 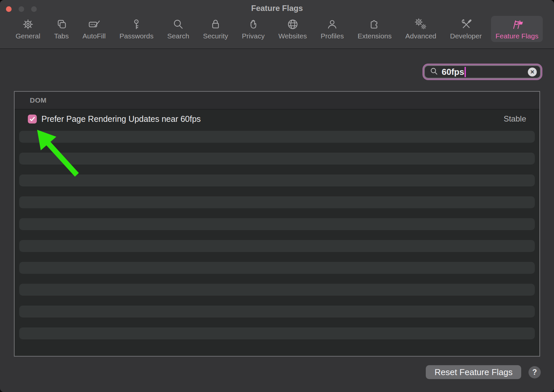 What do you see at coordinates (535, 372) in the screenshot?
I see `help-button: ?` at bounding box center [535, 372].